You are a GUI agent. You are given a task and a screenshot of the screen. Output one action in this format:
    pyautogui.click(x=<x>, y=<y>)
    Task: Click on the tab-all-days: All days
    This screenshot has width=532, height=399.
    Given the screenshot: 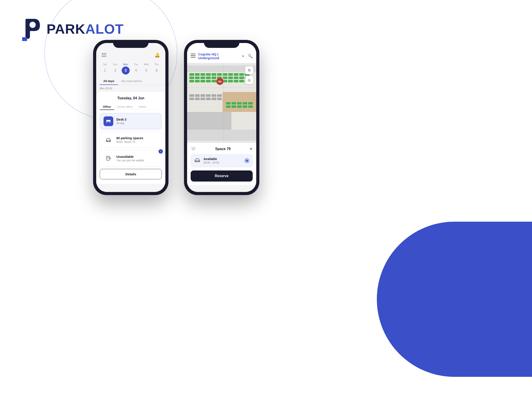 What is the action you would take?
    pyautogui.click(x=109, y=81)
    